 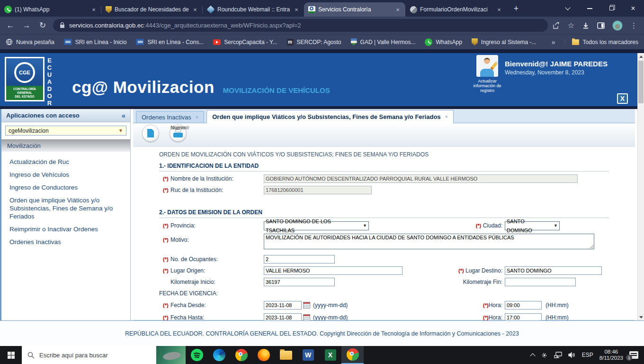 I want to click on side-panel-icon, so click(x=601, y=26).